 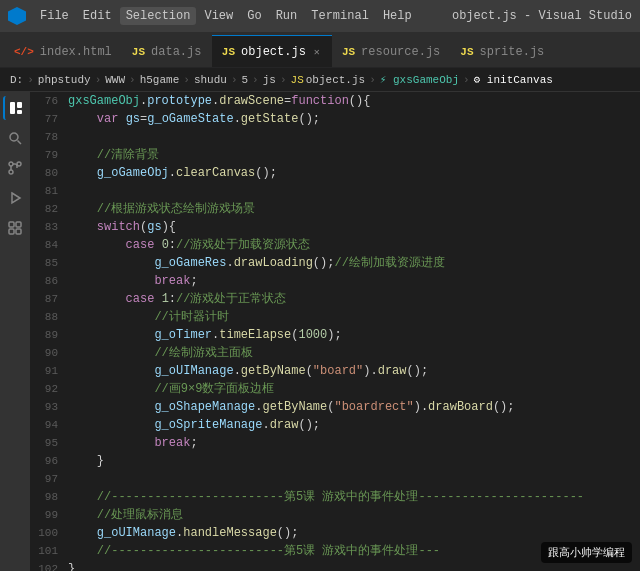 I want to click on breadcrumb-gxsgameobj: ⚡ gxsGameObj, so click(x=420, y=80).